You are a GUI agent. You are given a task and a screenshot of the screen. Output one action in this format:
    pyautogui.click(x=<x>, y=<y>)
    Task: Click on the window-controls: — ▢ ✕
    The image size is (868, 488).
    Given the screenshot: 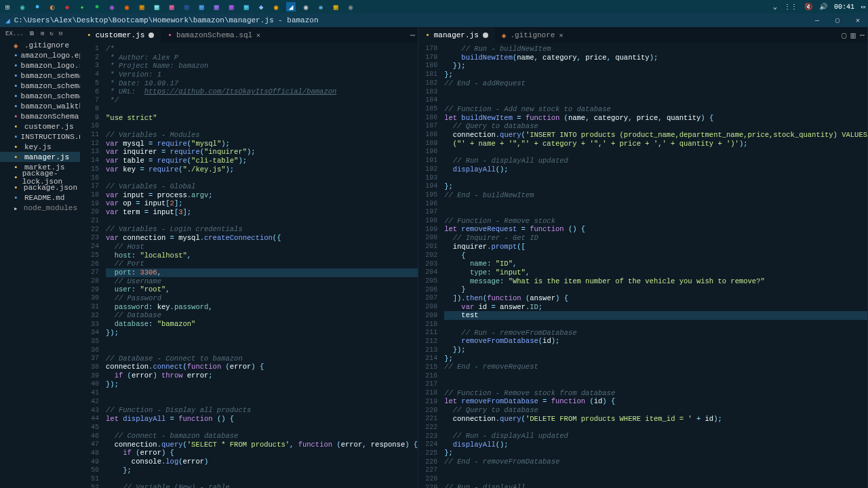 What is the action you would take?
    pyautogui.click(x=837, y=20)
    